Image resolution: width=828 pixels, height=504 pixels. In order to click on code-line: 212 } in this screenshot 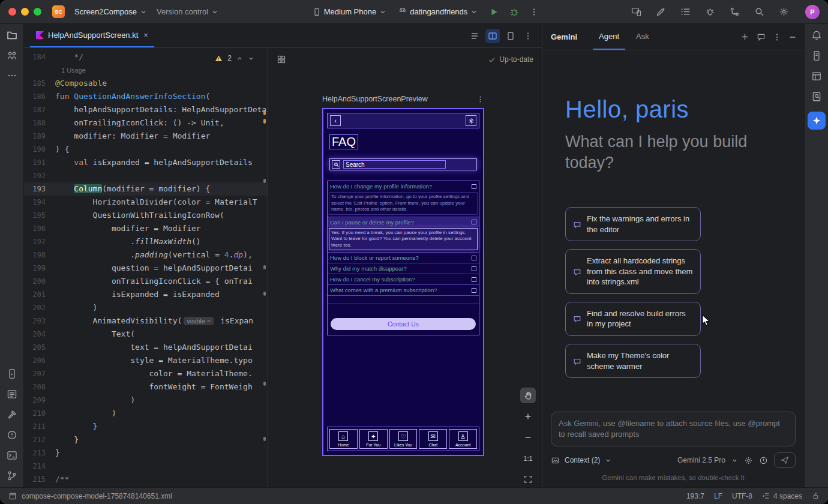, I will do `click(146, 440)`.